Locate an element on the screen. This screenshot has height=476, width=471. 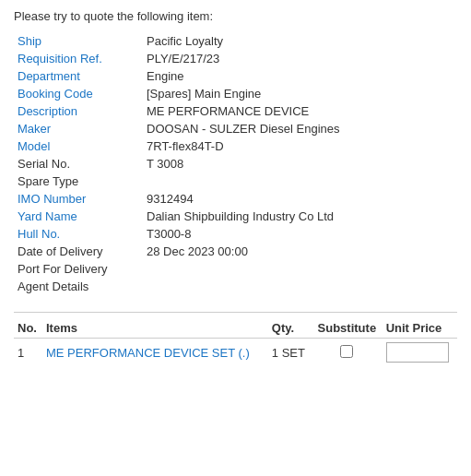
info-label: Maker is located at coordinates (78, 129).